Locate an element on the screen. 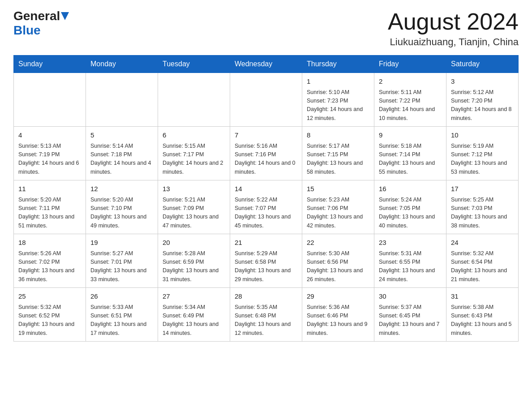 The image size is (532, 411). calendar-cell: 29Sunrise: 5:36 AM Sunset: 6:46 PM Dayli… is located at coordinates (339, 315).